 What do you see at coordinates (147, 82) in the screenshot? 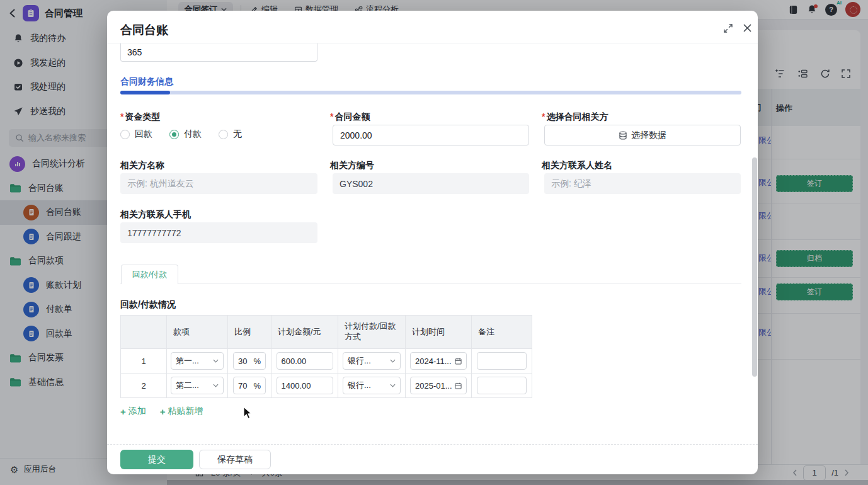
I see `section-title-finance: 合同财务信息` at bounding box center [147, 82].